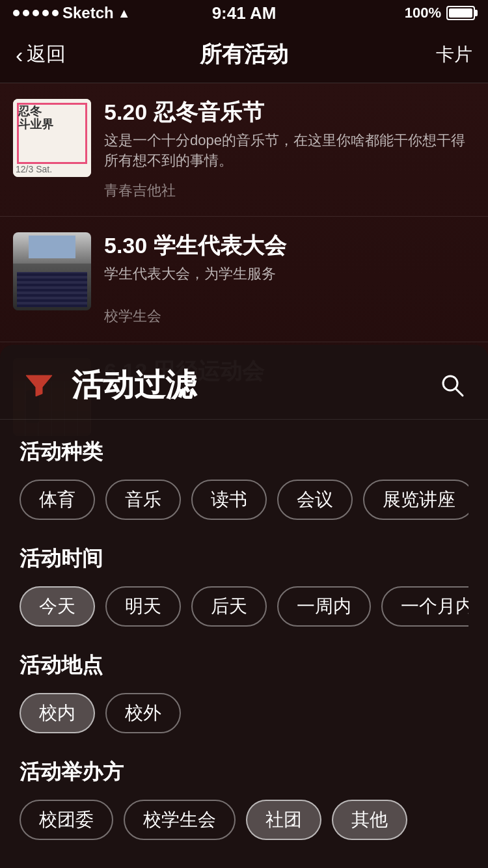 The image size is (488, 868). I want to click on filter-title: 活动过滤, so click(247, 385).